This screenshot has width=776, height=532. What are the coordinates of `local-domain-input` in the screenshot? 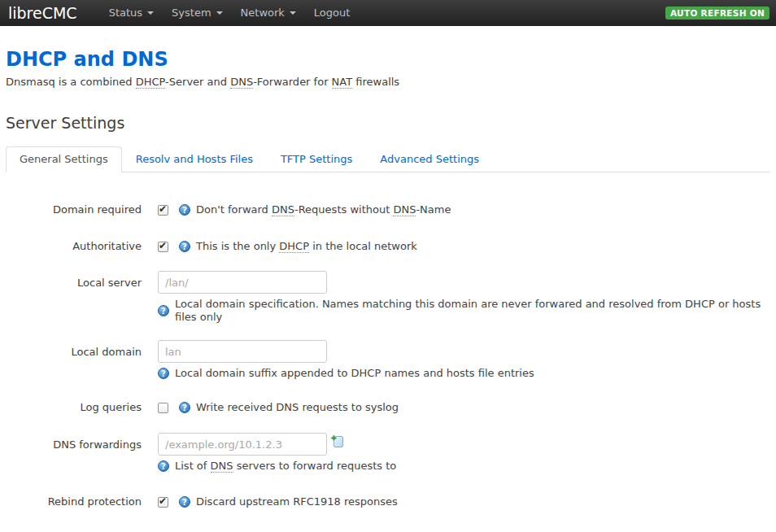 It's located at (242, 351).